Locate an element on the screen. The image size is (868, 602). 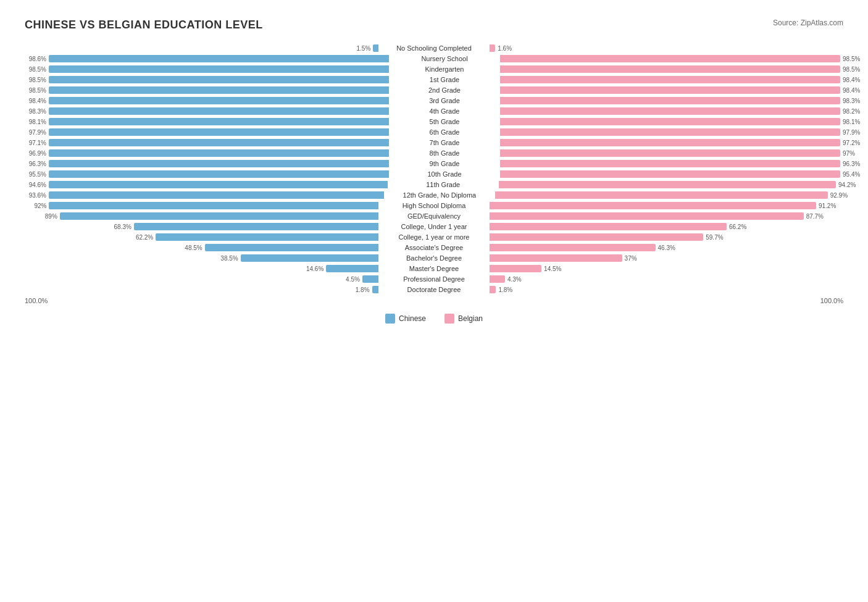
chart-title: CHINESE VS BELGIAN EDUCATION LEVEL is located at coordinates (144, 25).